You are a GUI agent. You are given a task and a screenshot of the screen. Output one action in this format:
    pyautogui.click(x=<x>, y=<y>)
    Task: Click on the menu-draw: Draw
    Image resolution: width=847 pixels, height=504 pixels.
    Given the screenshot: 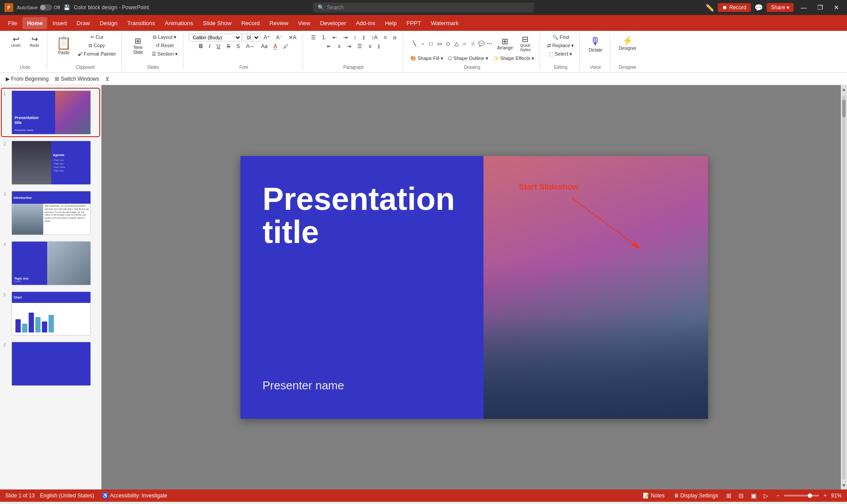 What is the action you would take?
    pyautogui.click(x=83, y=23)
    